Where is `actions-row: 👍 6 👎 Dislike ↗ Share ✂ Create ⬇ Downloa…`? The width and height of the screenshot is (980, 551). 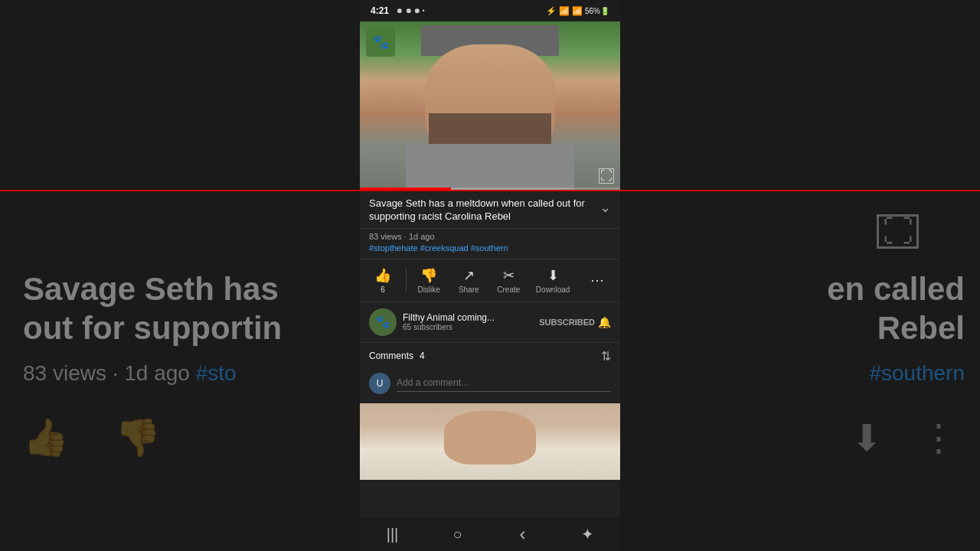
actions-row: 👍 6 👎 Dislike ↗ Share ✂ Create ⬇ Downloa… is located at coordinates (490, 280).